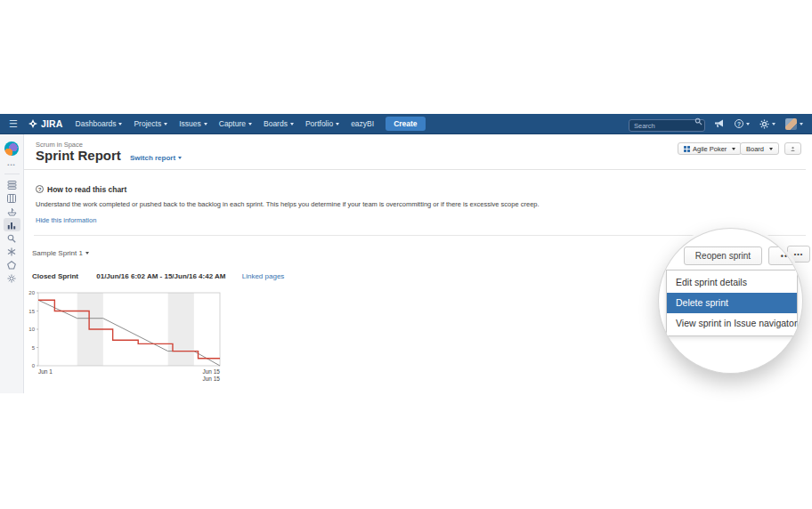 The height and width of the screenshot is (509, 812). What do you see at coordinates (39, 189) in the screenshot?
I see `question-circle-icon: ?` at bounding box center [39, 189].